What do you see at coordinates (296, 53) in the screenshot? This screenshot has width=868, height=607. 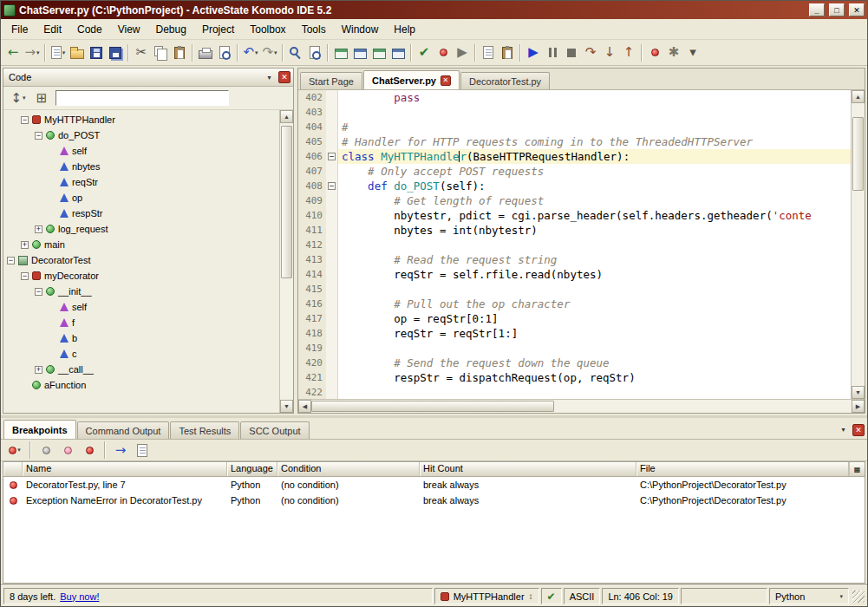 I see `find-button` at bounding box center [296, 53].